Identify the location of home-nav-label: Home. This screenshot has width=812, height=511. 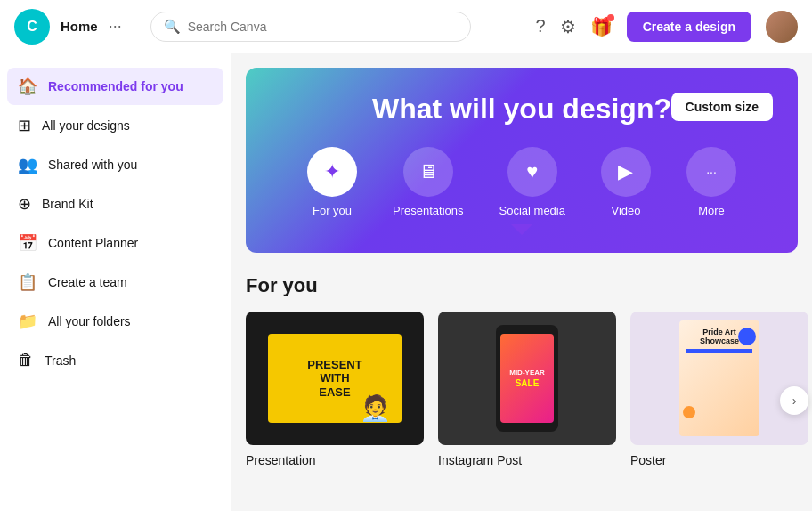
(79, 27).